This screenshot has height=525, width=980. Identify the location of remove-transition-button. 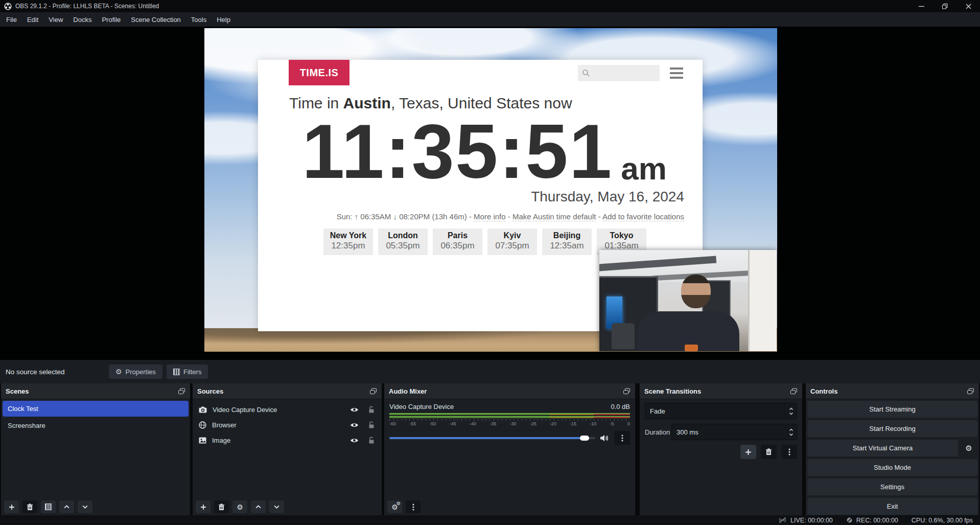
(768, 452).